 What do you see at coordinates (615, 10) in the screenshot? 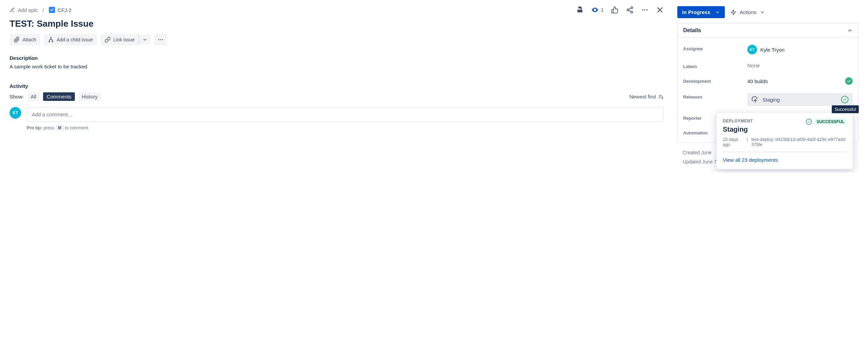
I see `thumbs-up-icon` at bounding box center [615, 10].